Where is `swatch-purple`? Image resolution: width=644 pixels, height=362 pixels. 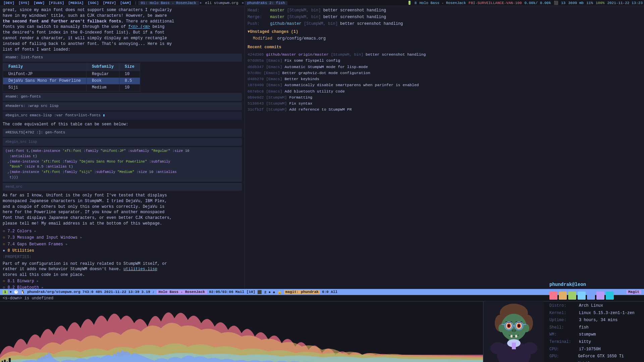 swatch-purple is located at coordinates (600, 296).